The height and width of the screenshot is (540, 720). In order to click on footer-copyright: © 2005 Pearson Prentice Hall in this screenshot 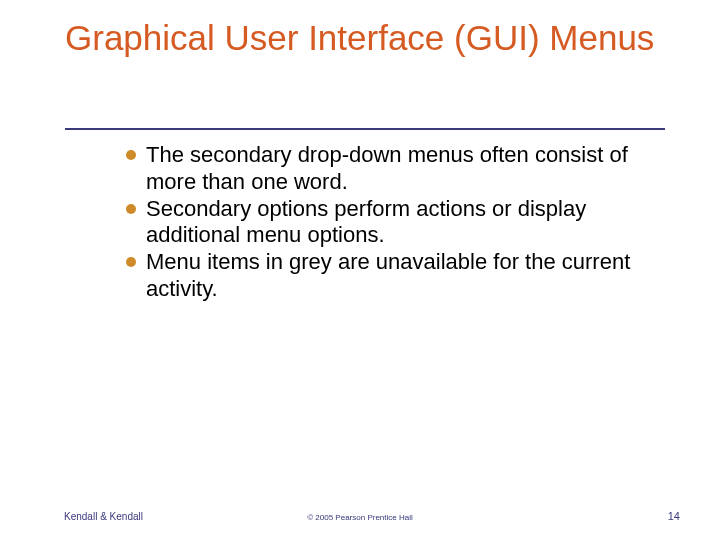, I will do `click(360, 518)`.